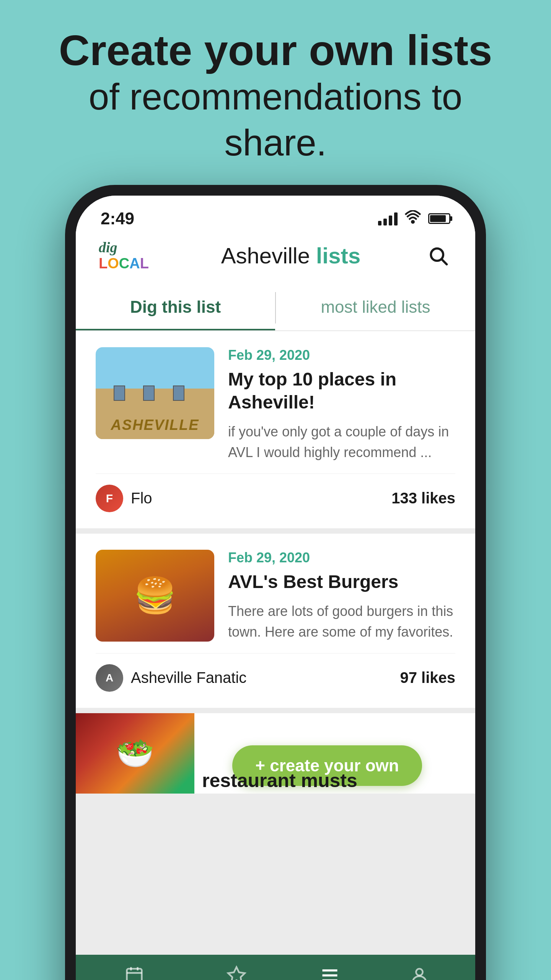 The width and height of the screenshot is (551, 980). Describe the element at coordinates (276, 260) in the screenshot. I see `app-header: dig L O C A L Asheville lists` at that location.